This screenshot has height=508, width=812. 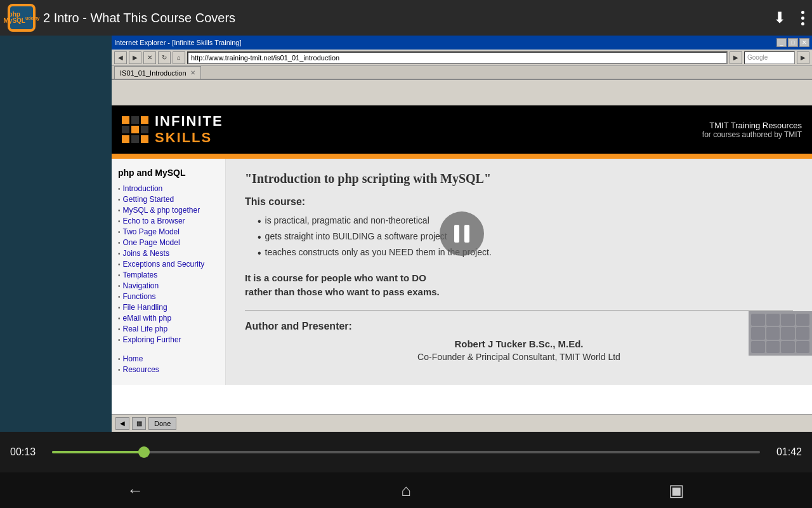 What do you see at coordinates (462, 58) in the screenshot?
I see `browser-toolbar: ◀ ▶ ✕ ↻ ⌂ http://www.training-tmit.net/i…` at bounding box center [462, 58].